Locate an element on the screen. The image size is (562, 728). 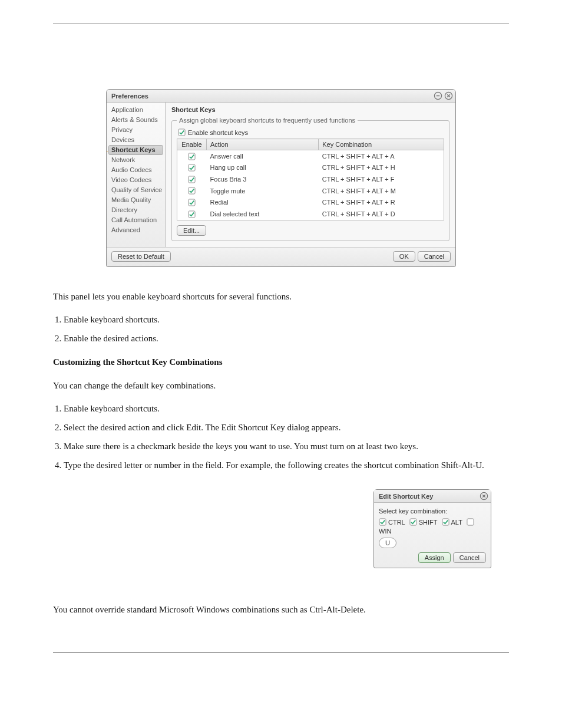
table-header-row: Enable Action Key Combination is located at coordinates (311, 145).